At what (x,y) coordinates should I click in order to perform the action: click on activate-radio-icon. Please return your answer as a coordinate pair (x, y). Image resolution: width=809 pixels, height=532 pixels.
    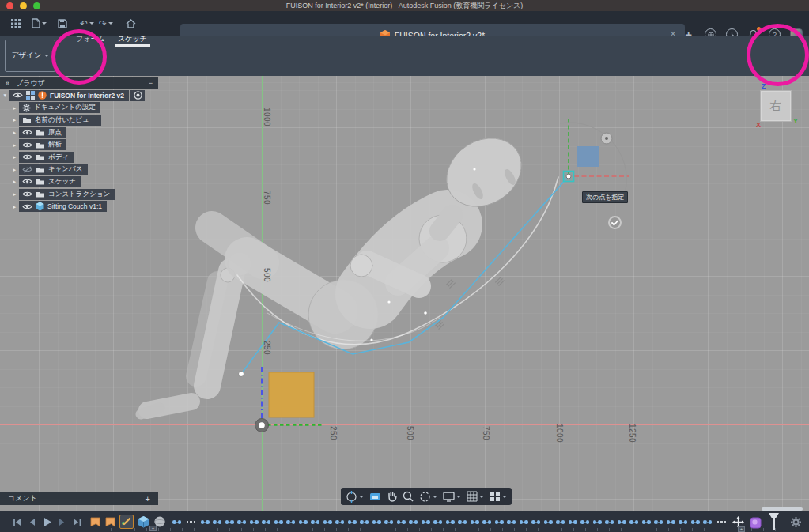
    Looking at the image, I should click on (138, 95).